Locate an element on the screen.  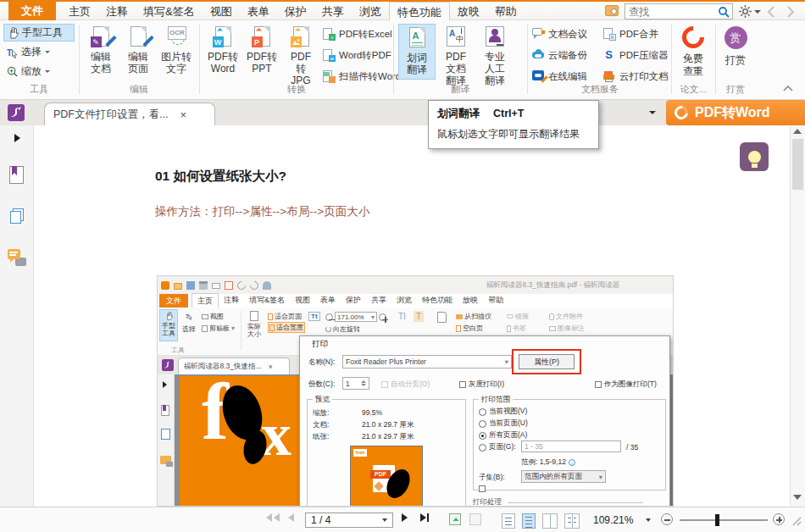
shot-subset-label: 子集(B): is located at coordinates (491, 478).